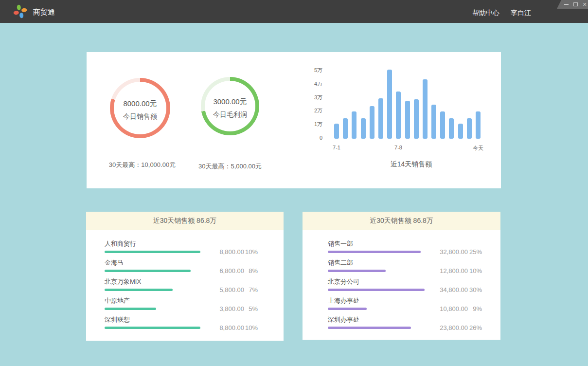 This screenshot has width=588, height=366. I want to click on app-title: 商贸通, so click(44, 12).